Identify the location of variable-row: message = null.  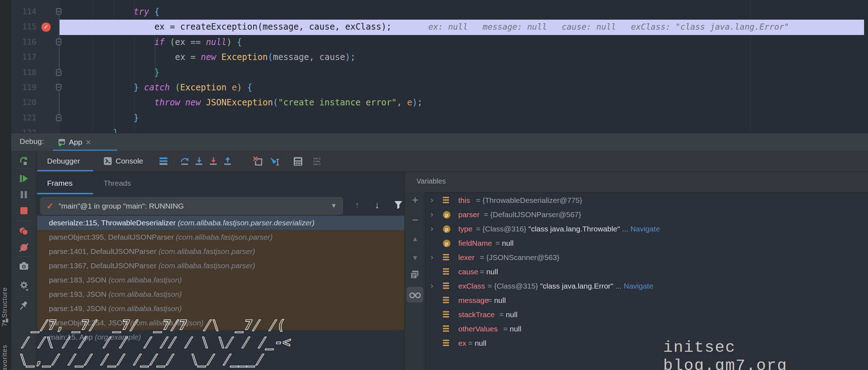
(647, 300).